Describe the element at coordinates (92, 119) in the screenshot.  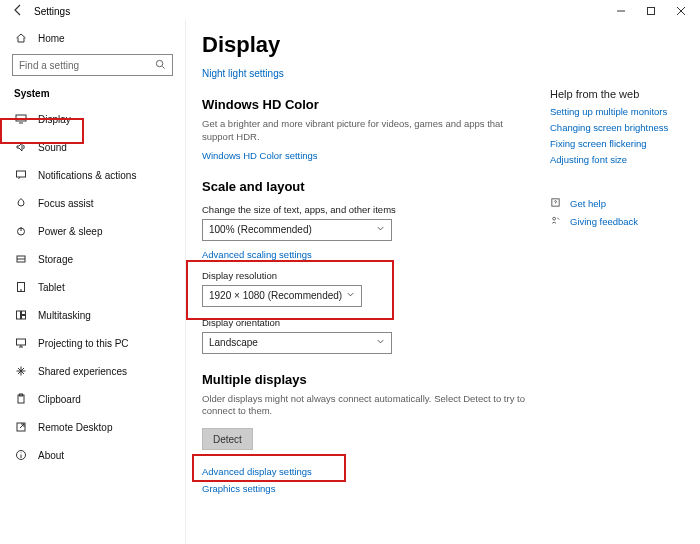
I see `sidebar-item-display: Display` at that location.